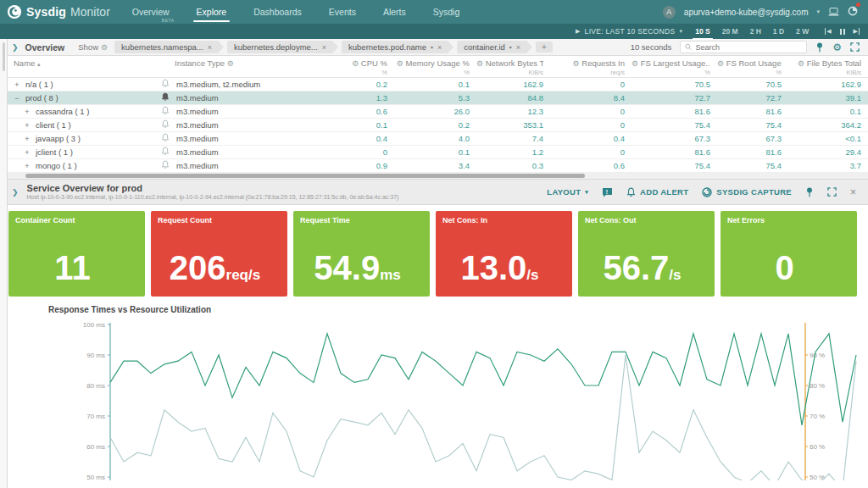 The height and width of the screenshot is (488, 868). I want to click on show-button: Show ⚙, so click(93, 47).